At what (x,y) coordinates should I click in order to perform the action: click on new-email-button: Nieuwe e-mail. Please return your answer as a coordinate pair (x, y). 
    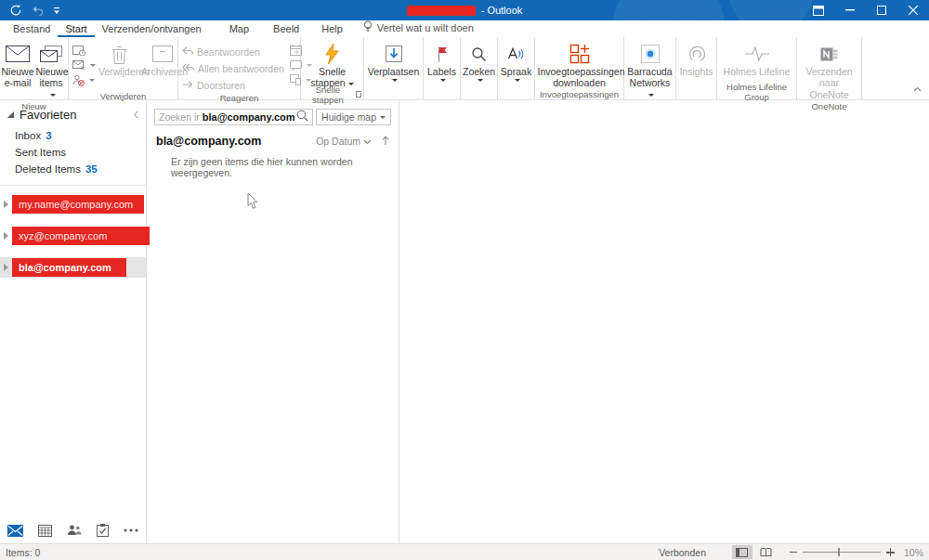
    Looking at the image, I should click on (19, 65).